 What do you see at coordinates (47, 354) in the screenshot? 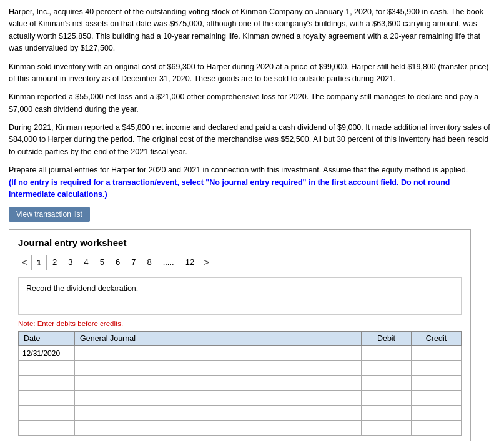
I see `date-cell: 12/31/2020` at bounding box center [47, 354].